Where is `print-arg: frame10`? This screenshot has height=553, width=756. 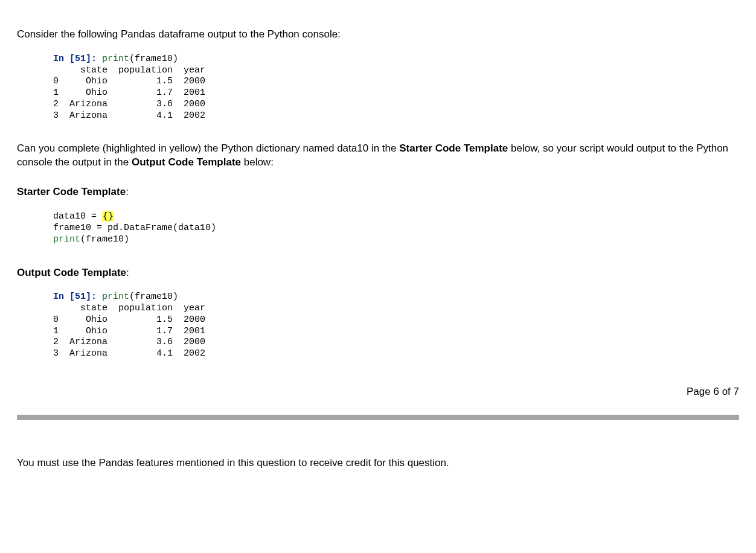 print-arg: frame10 is located at coordinates (153, 59).